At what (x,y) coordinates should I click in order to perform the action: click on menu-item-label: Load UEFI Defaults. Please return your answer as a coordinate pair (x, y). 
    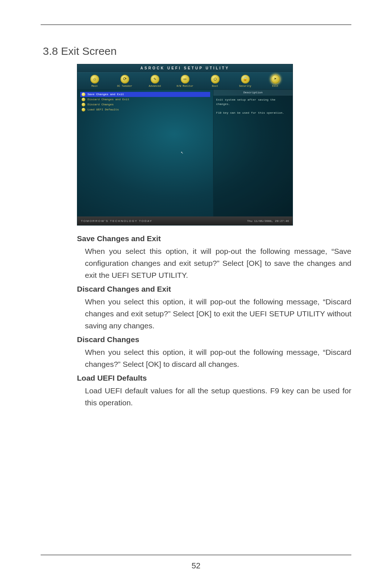
    Looking at the image, I should click on (103, 110).